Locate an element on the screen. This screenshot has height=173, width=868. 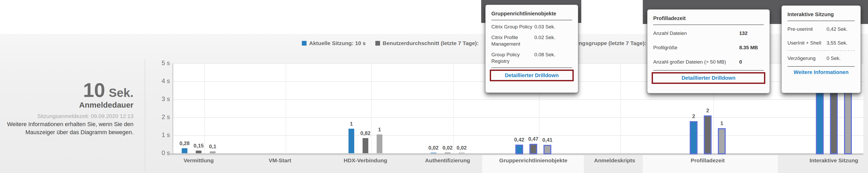
tooltip-interactive-session: Interaktive Sitzung Pre-userinit 0,42 Se… is located at coordinates (821, 49).